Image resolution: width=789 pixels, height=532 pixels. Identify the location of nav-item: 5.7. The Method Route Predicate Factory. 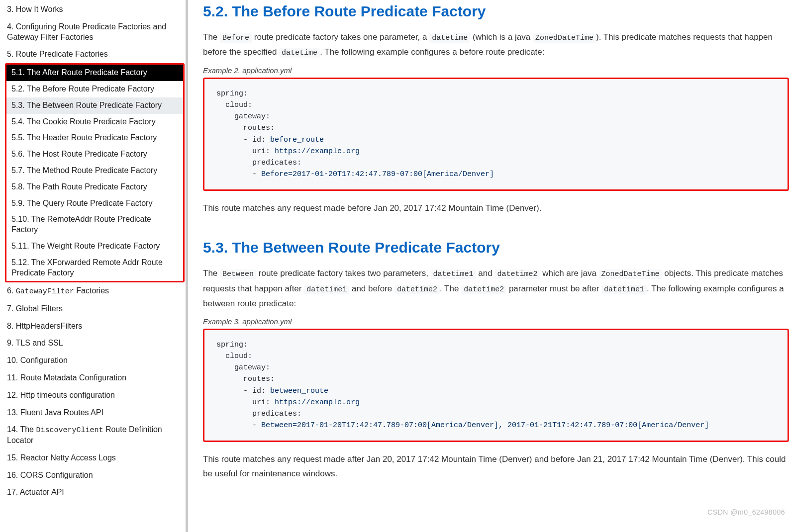
(95, 171).